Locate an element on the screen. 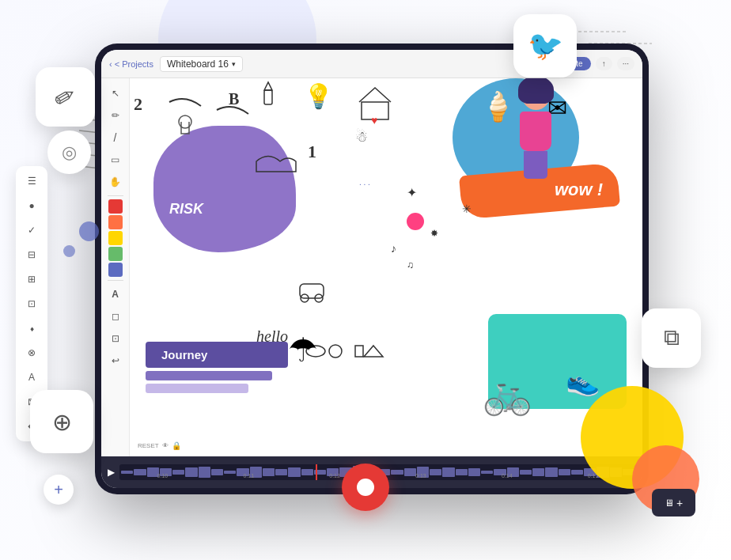 The height and width of the screenshot is (560, 731). timeline-controls: ▶ is located at coordinates (111, 472).